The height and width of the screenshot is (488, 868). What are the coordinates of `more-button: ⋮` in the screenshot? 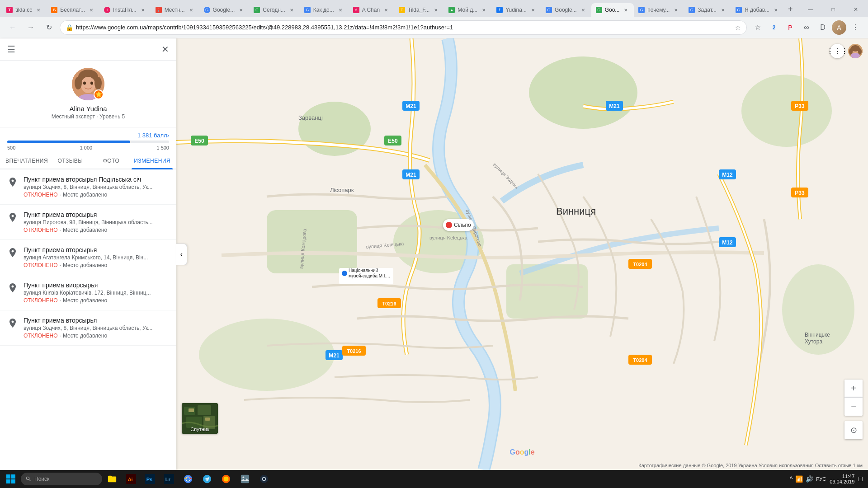 It's located at (855, 28).